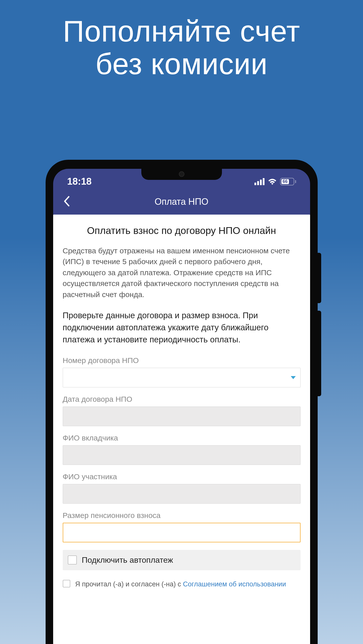  What do you see at coordinates (272, 182) in the screenshot?
I see `wifi-icon` at bounding box center [272, 182].